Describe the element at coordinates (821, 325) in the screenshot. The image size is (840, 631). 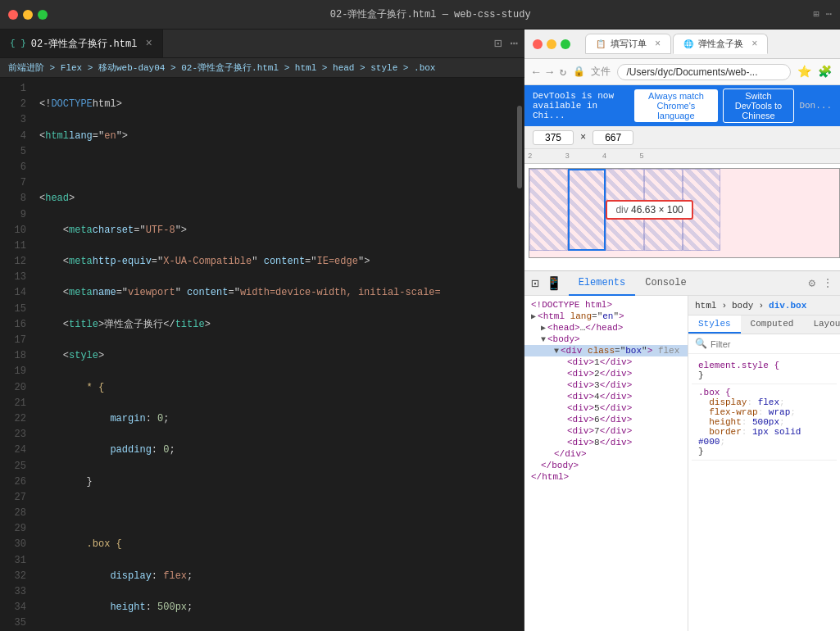
I see `styles-tab-layout: Layout` at that location.